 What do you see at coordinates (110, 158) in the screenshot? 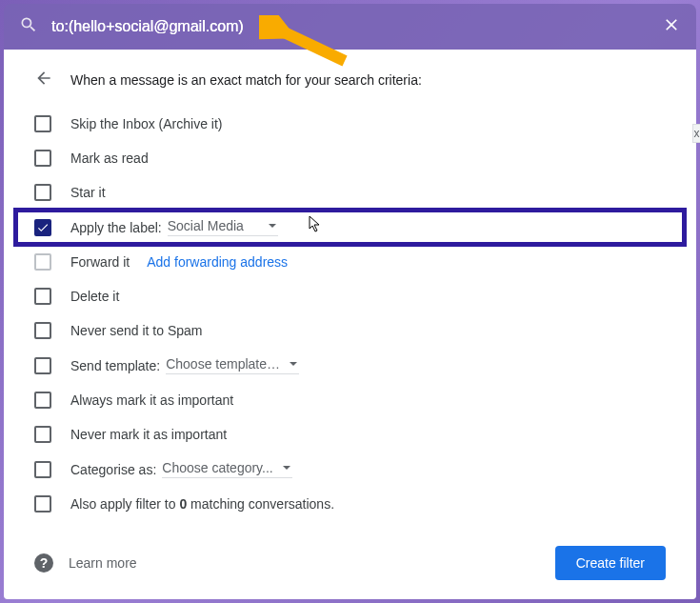
I see `option-label: Mark as read` at bounding box center [110, 158].